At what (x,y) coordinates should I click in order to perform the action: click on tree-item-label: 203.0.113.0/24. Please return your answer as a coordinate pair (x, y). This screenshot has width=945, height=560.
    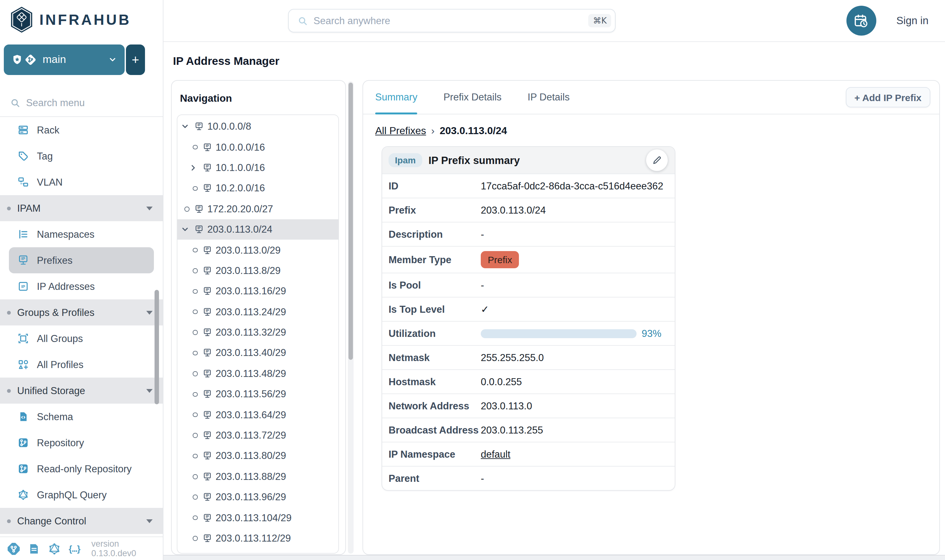
    Looking at the image, I should click on (240, 229).